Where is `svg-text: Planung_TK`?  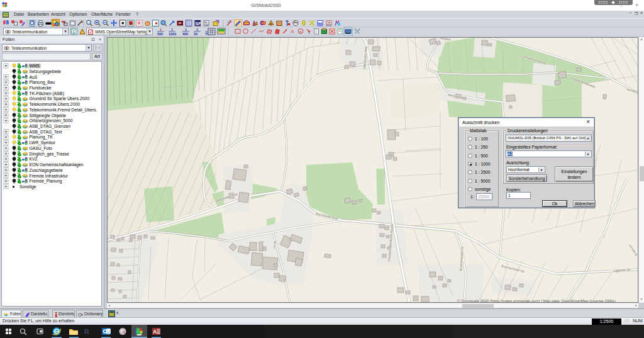
svg-text: Planung_TK is located at coordinates (42, 137).